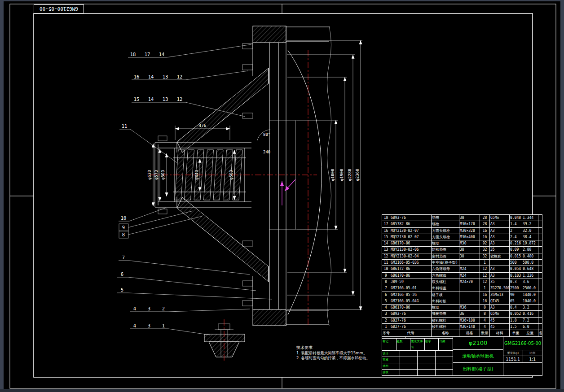 This screenshot has height=392, width=564. I want to click on bom-cell: 格子板, so click(445, 295).